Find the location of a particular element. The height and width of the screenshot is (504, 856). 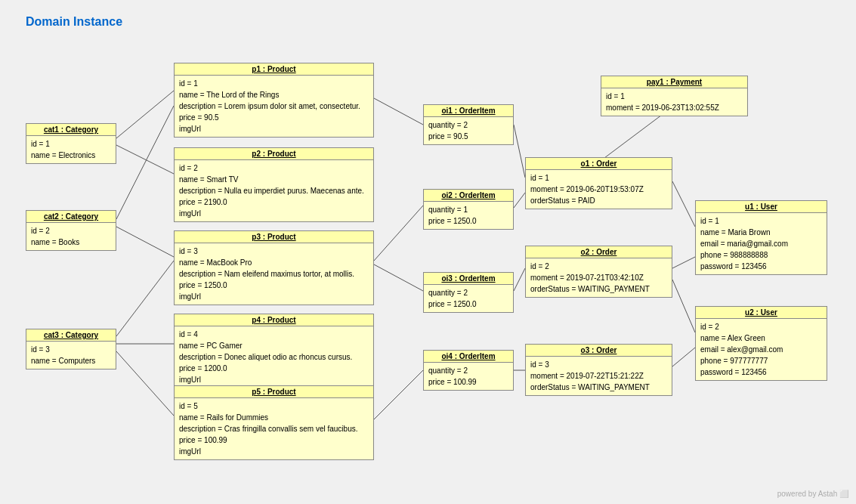

p3-header: p3 : Product is located at coordinates (273, 237).